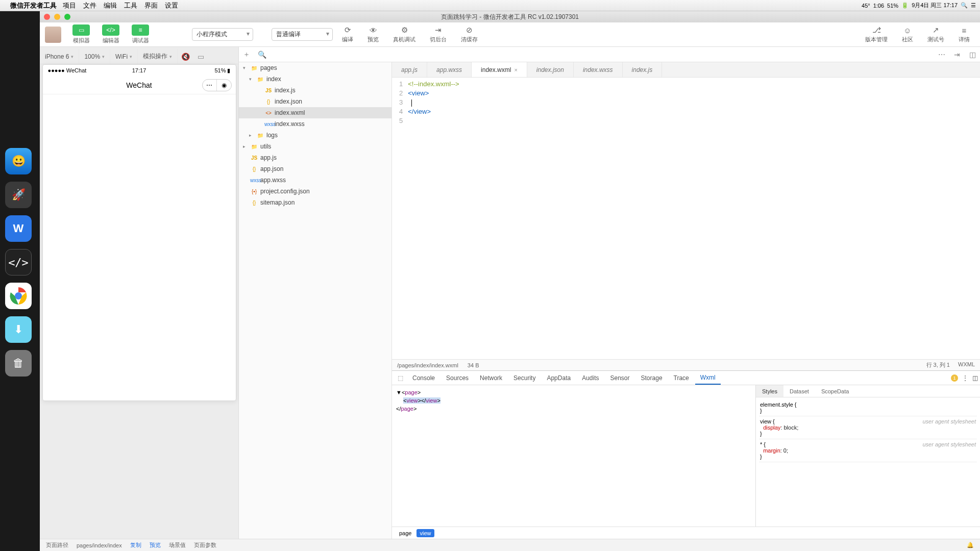 The height and width of the screenshot is (551, 980). What do you see at coordinates (835, 391) in the screenshot?
I see `scopedata-tab: ScopeData` at bounding box center [835, 391].